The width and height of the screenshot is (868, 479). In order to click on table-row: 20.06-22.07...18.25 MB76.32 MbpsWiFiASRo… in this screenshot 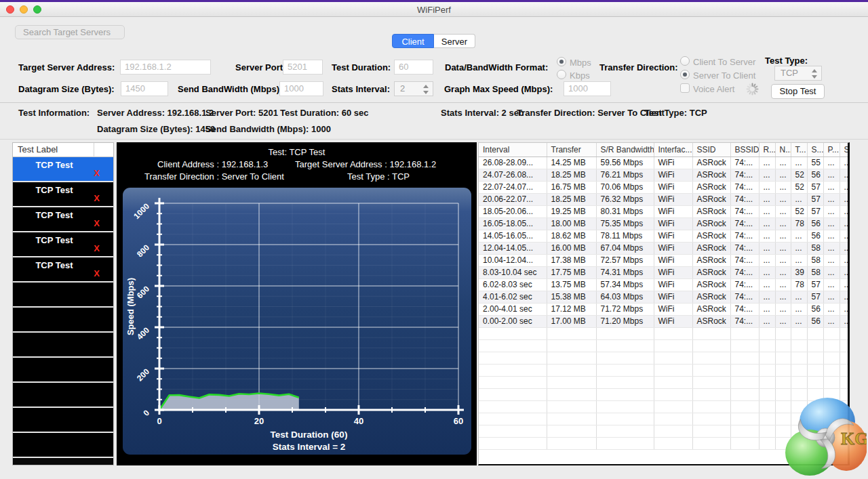, I will do `click(665, 199)`.